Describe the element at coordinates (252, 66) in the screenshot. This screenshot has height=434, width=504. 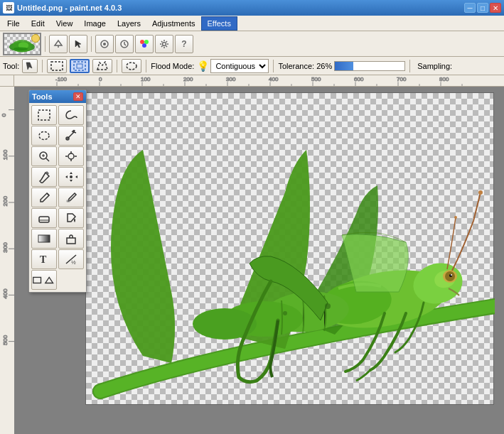
I see `secondary-toolbar: Tool: Flood Mode: 💡 Contiguous Global To…` at that location.